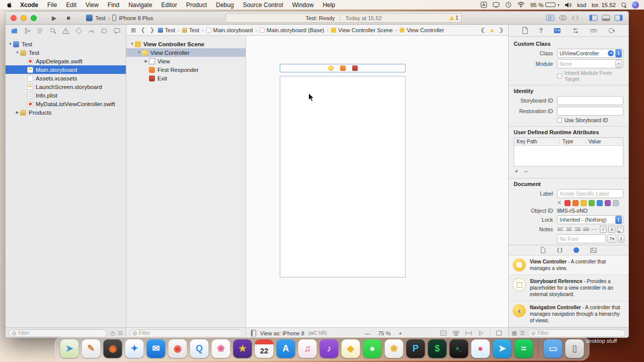 Image resolution: width=644 pixels, height=362 pixels. What do you see at coordinates (282, 333) in the screenshot?
I see `view-as-label: View as: iPhone 8` at bounding box center [282, 333].